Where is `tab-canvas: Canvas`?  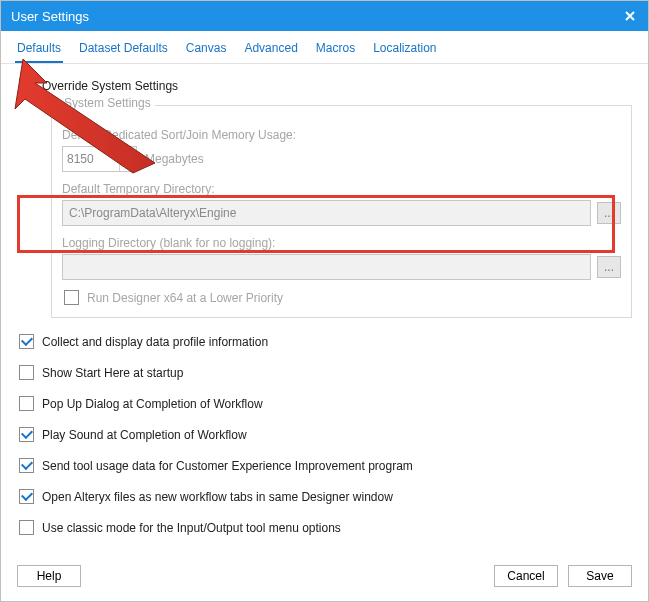
tab-canvas: Canvas is located at coordinates (206, 51).